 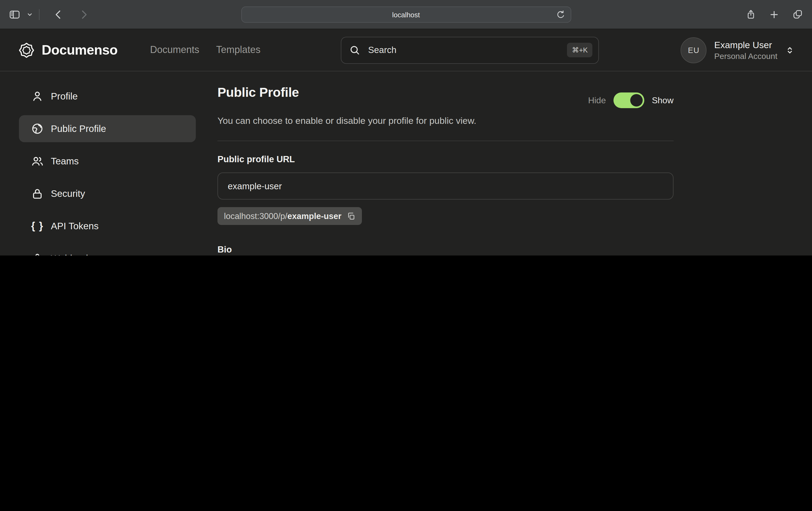 What do you see at coordinates (107, 226) in the screenshot?
I see `sidebar-item-api-tokens: { } API Tokens` at bounding box center [107, 226].